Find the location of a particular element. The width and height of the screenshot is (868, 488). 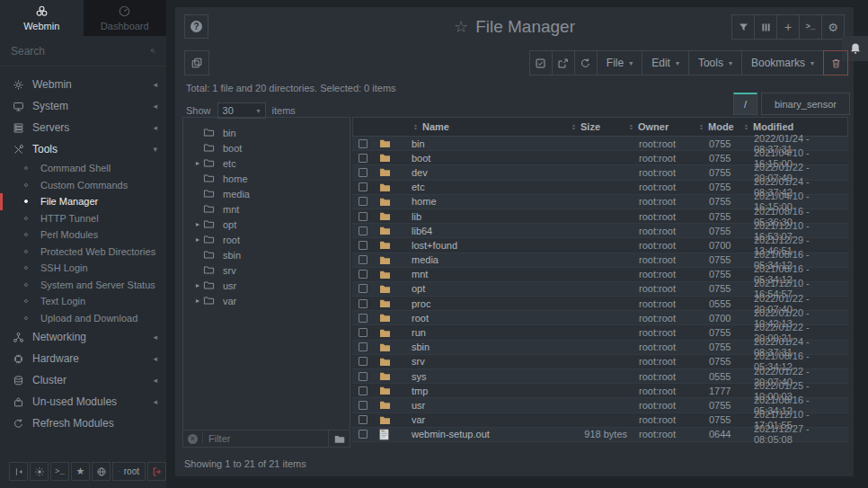

column-header-name: Name is located at coordinates (487, 127).